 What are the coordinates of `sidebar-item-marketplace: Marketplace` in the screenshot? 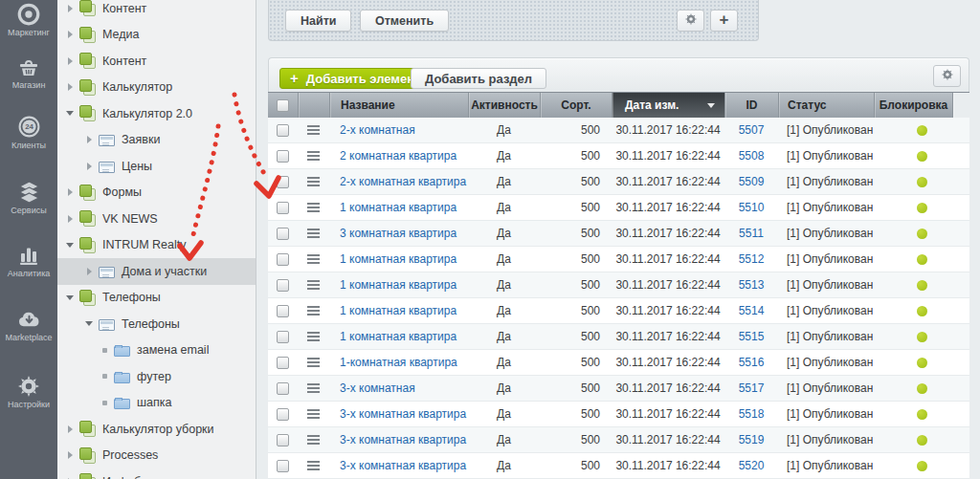 It's located at (29, 324).